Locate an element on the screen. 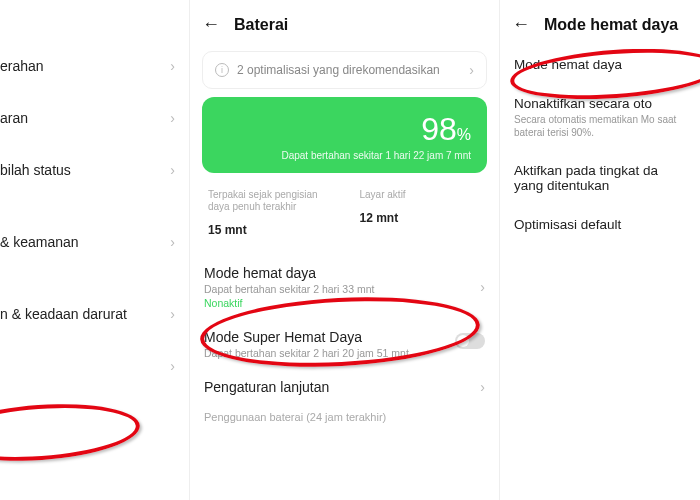 Image resolution: width=700 pixels, height=500 pixels. settings-row: aran › is located at coordinates (94, 118).